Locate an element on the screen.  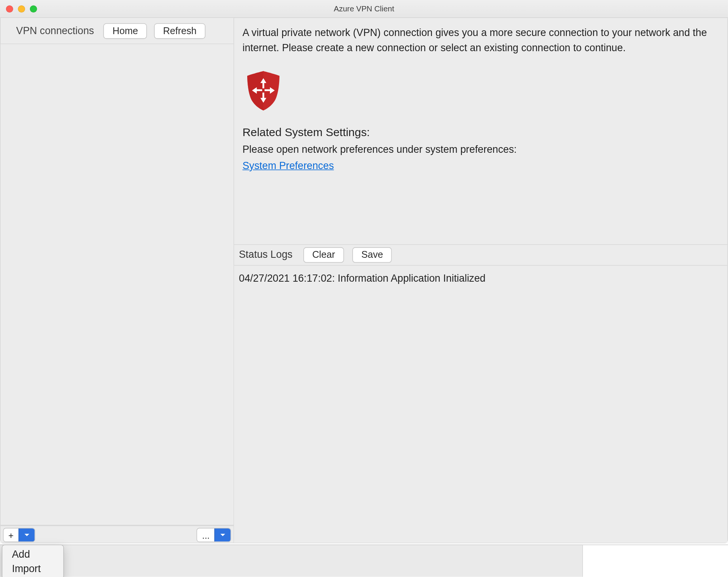
window-controls is located at coordinates (22, 8).